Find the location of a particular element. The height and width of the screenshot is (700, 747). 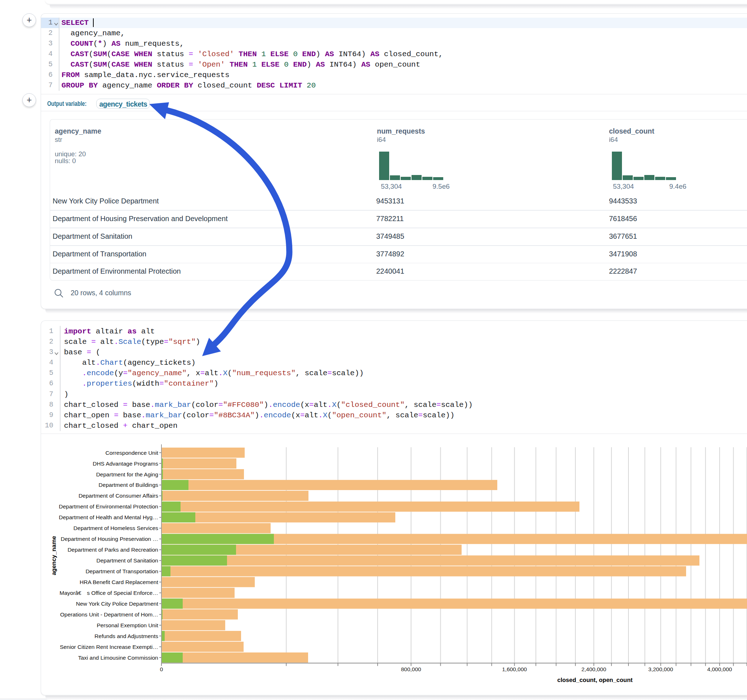

svg-text: 3,200,000 is located at coordinates (661, 669).